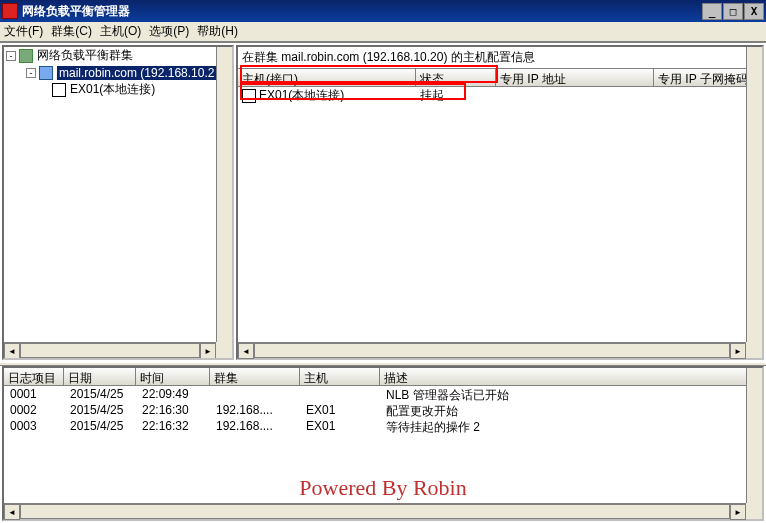 The image size is (766, 523). Describe the element at coordinates (362, 12) in the screenshot. I see `window-title: 网络负载平衡管理器` at that location.